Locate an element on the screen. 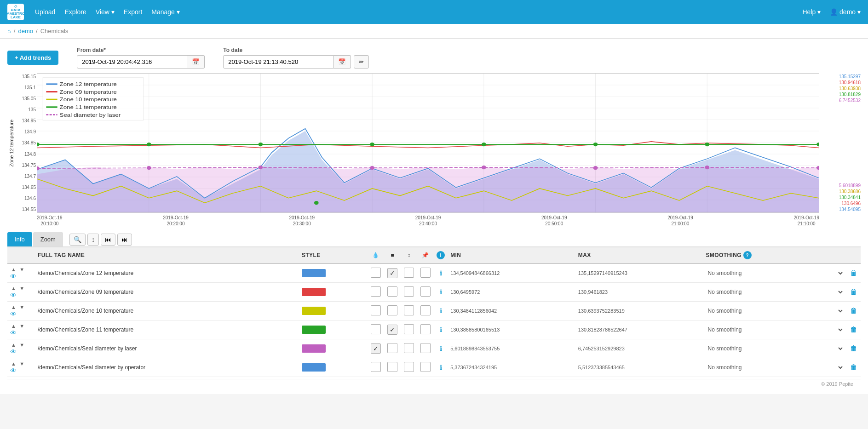  y-tick-12: 134.55 is located at coordinates (29, 210).